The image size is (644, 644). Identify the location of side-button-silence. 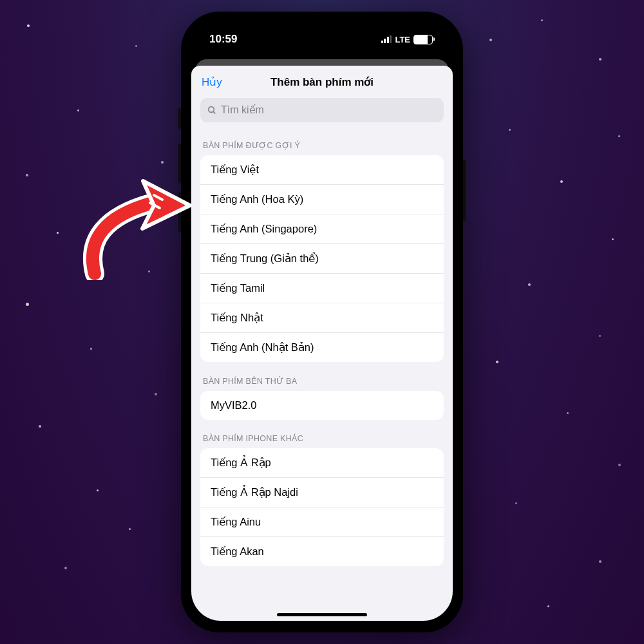
(180, 118).